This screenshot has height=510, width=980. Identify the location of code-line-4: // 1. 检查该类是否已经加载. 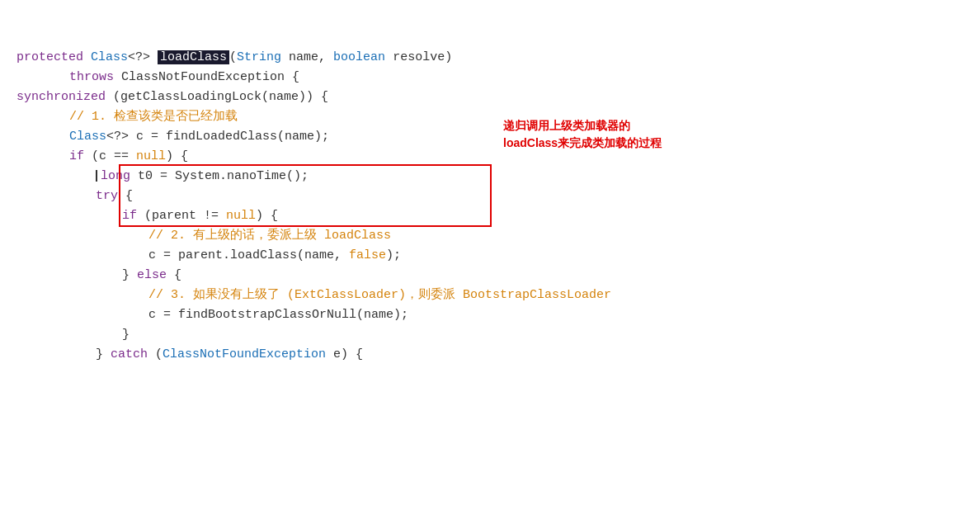
(490, 117).